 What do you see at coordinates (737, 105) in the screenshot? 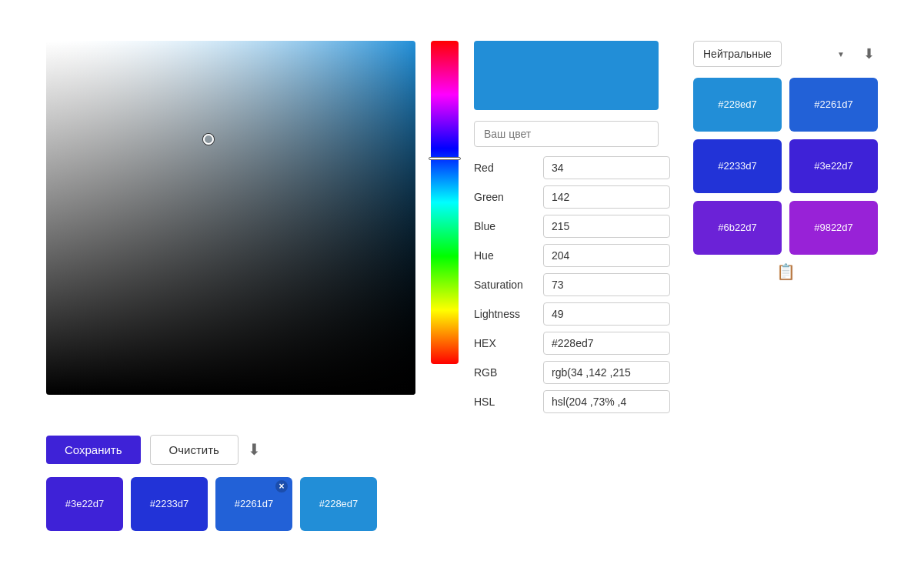
I see `palette-swatch-0: #228ed7` at bounding box center [737, 105].